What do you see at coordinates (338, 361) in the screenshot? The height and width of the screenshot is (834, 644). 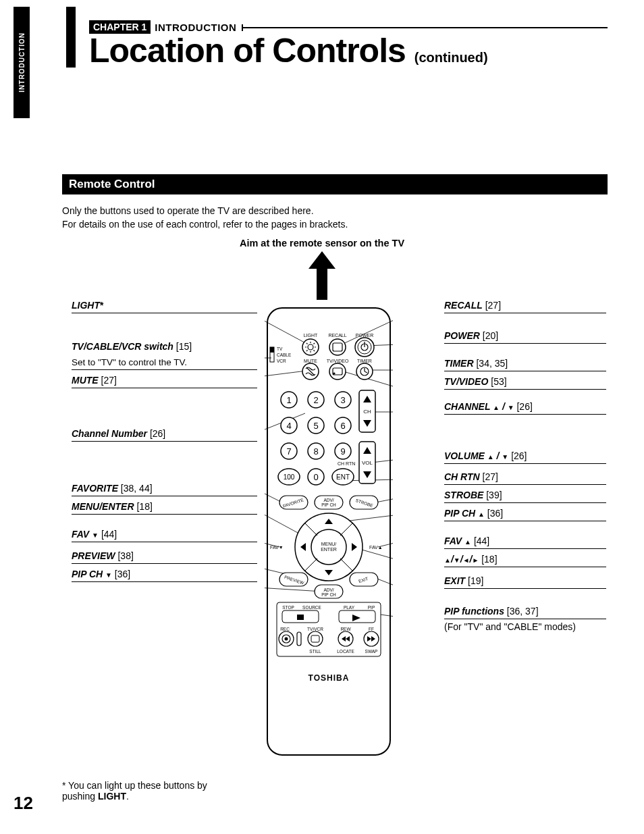 I see `svg-text: TV/VIDEO` at bounding box center [338, 361].